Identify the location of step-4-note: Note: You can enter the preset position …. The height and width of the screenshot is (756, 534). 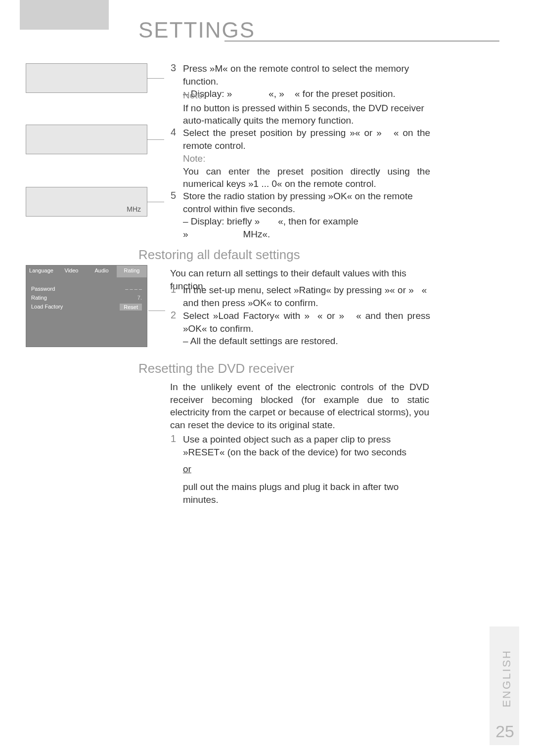
(307, 171).